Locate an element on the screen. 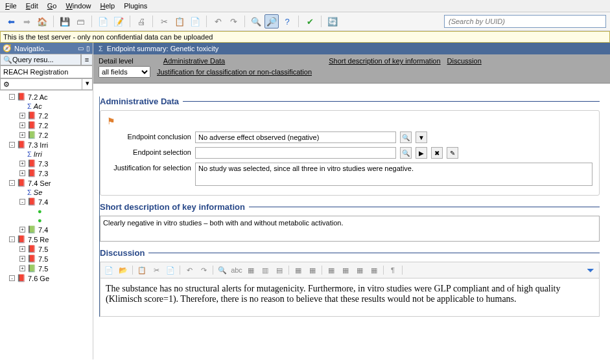 Image resolution: width=610 pixels, height=364 pixels. tree-node-7-4-b: +📗7.4 is located at coordinates (47, 229).